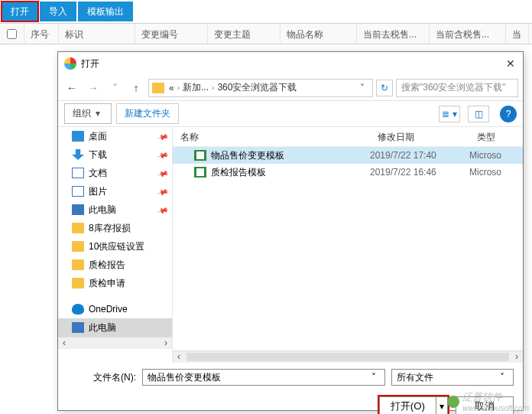 Image resolution: width=532 pixels, height=414 pixels. What do you see at coordinates (98, 173) in the screenshot?
I see `tree-label: 文档` at bounding box center [98, 173].